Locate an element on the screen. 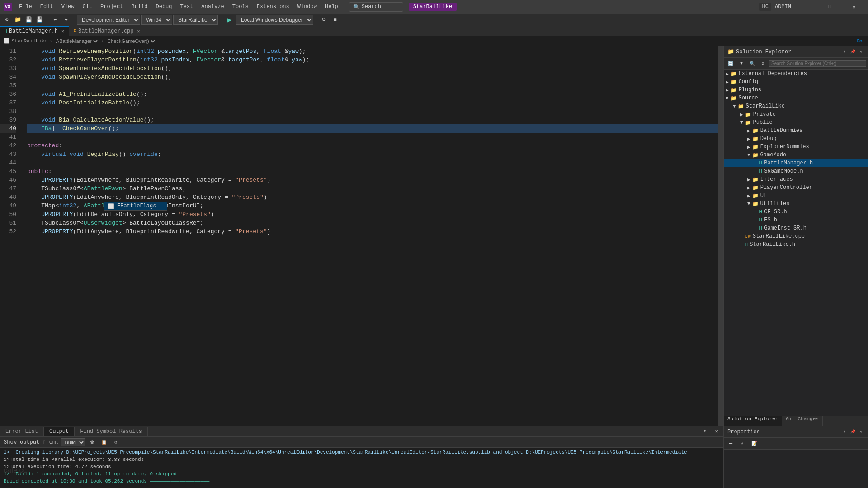 This screenshot has width=868, height=488. menu-project: Project is located at coordinates (112, 7).